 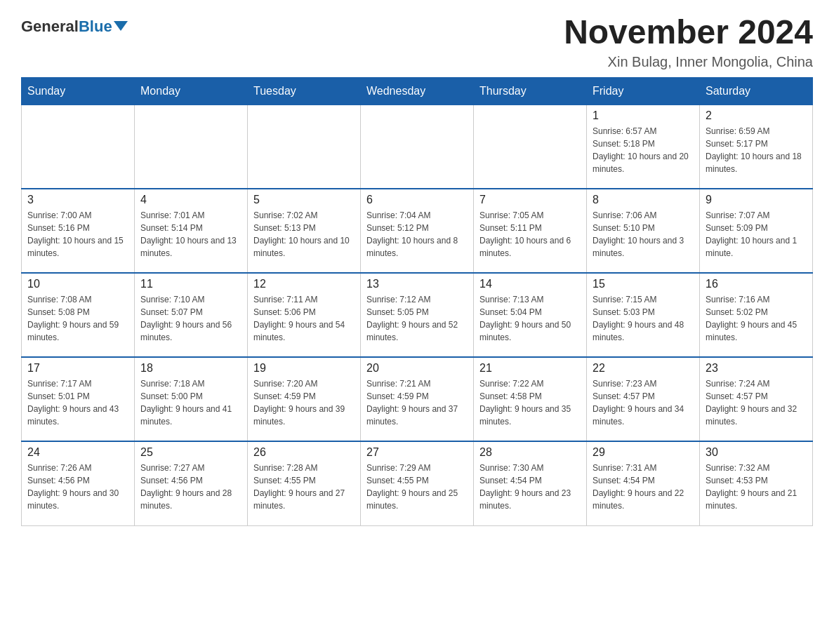 I want to click on calendar-week-row: 3Sunrise: 7:00 AM Sunset: 5:16 PM Daylig…, so click(x=417, y=231).